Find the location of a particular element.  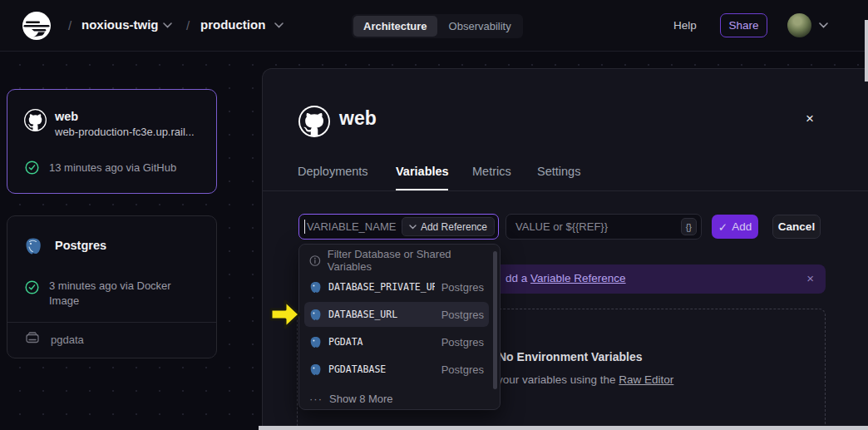

service-name: web is located at coordinates (67, 116).